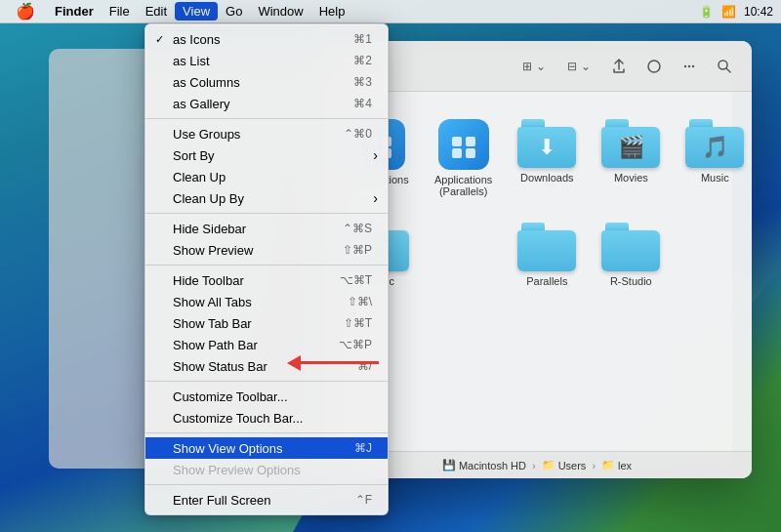  Describe the element at coordinates (715, 178) in the screenshot. I see `file-label: Music` at that location.